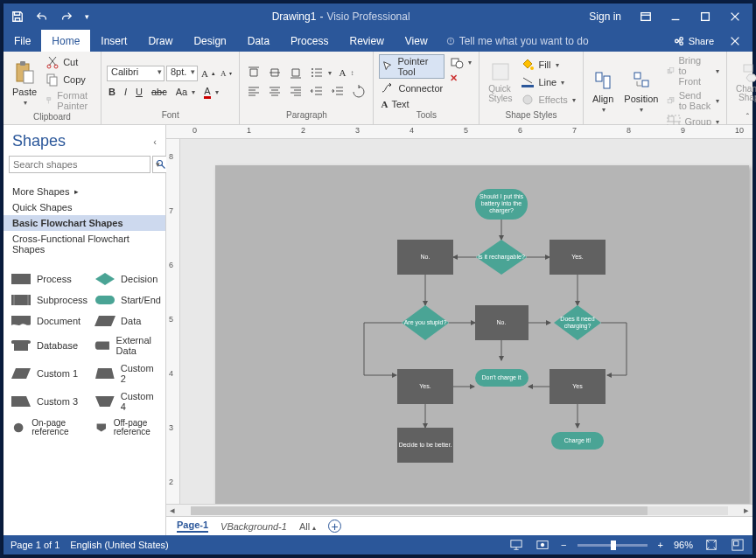 The width and height of the screenshot is (756, 558). Describe the element at coordinates (705, 17) in the screenshot. I see `maximize-icon` at that location.